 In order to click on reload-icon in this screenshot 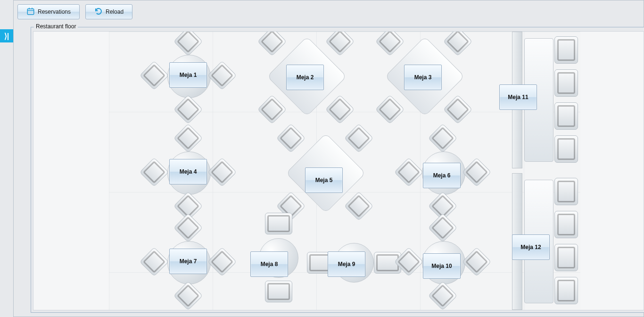, I will do `click(99, 12)`.